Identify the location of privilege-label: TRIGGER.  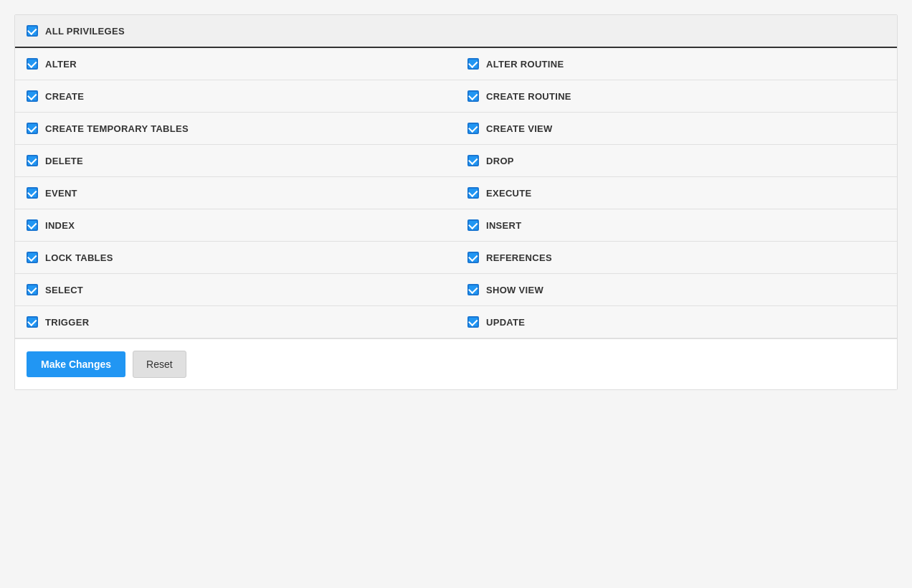
(67, 323).